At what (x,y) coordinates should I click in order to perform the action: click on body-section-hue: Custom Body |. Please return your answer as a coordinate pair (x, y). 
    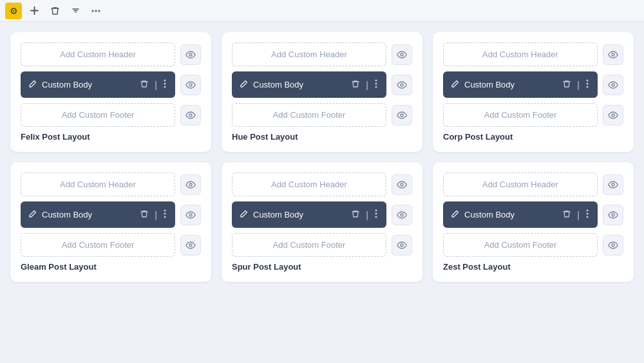
    Looking at the image, I should click on (322, 85).